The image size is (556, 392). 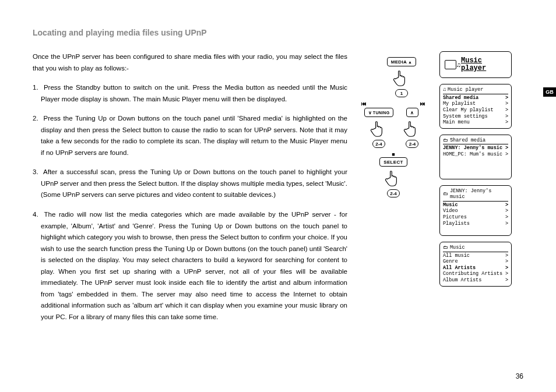 What do you see at coordinates (393, 191) in the screenshot?
I see `touch-panel-diagram: MEDIA ▲ 1 ⏮ ⏭ ∨ TUNING 2-4` at bounding box center [393, 191].